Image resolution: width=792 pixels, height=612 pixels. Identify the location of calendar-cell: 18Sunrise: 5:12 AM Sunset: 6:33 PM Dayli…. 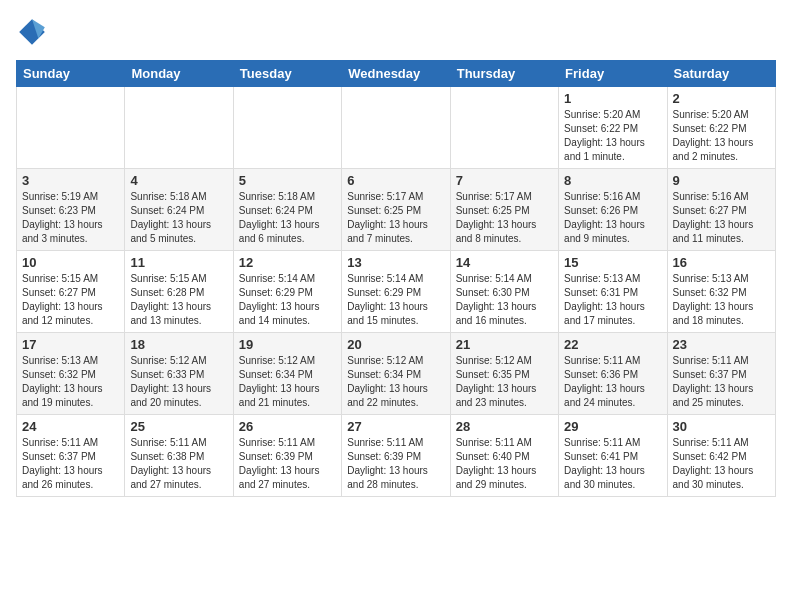
(179, 374).